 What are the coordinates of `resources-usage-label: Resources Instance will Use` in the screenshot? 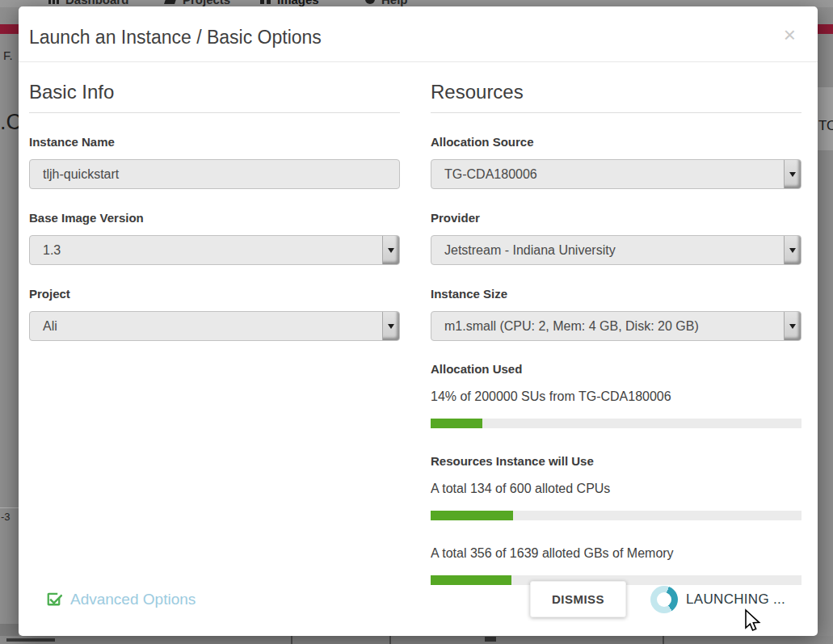 It's located at (616, 461).